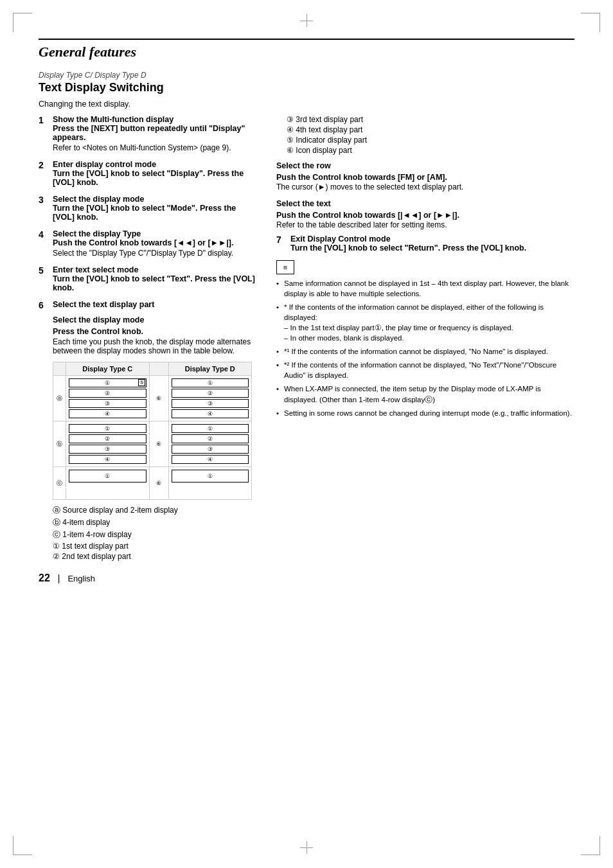 Image resolution: width=613 pixels, height=868 pixels. Describe the element at coordinates (425, 188) in the screenshot. I see `select-row-body: The cursor (►) moves to the selected tex…` at that location.